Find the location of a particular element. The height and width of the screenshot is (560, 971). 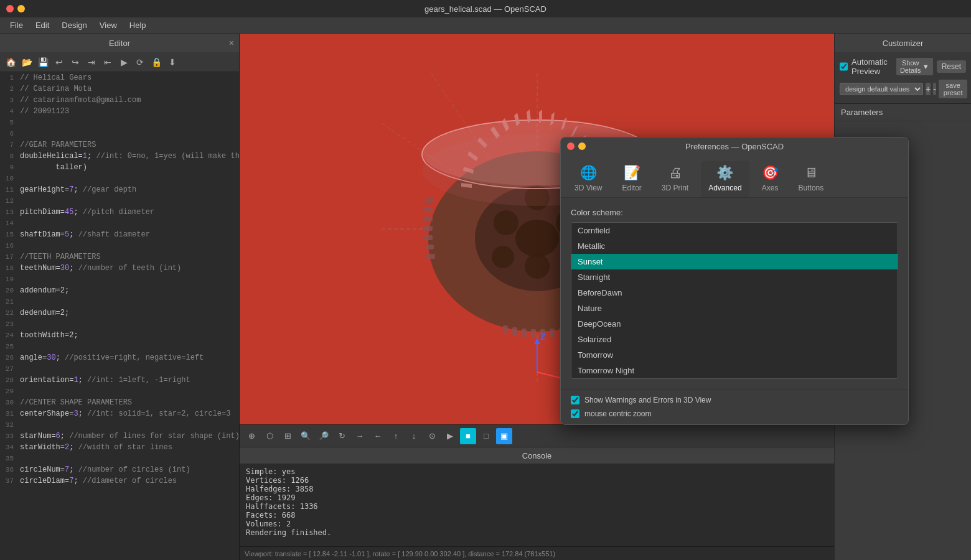

vp-btn-up: ↑ is located at coordinates (396, 436).